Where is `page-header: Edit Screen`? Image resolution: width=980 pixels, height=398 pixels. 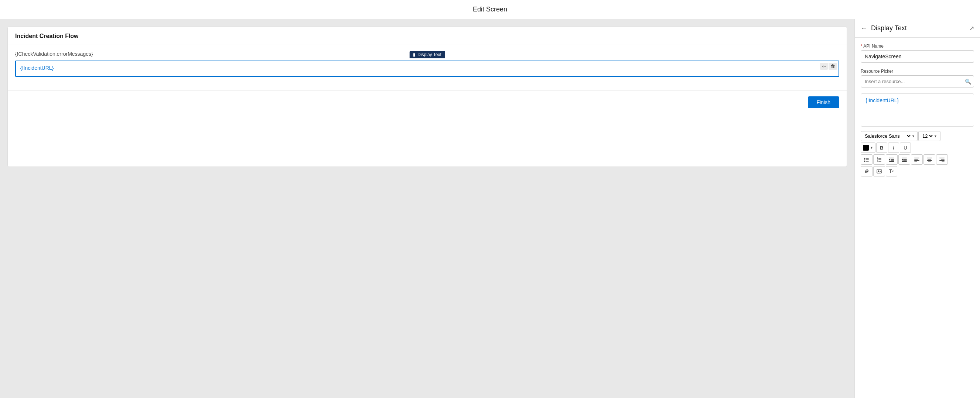
page-header: Edit Screen is located at coordinates (490, 10).